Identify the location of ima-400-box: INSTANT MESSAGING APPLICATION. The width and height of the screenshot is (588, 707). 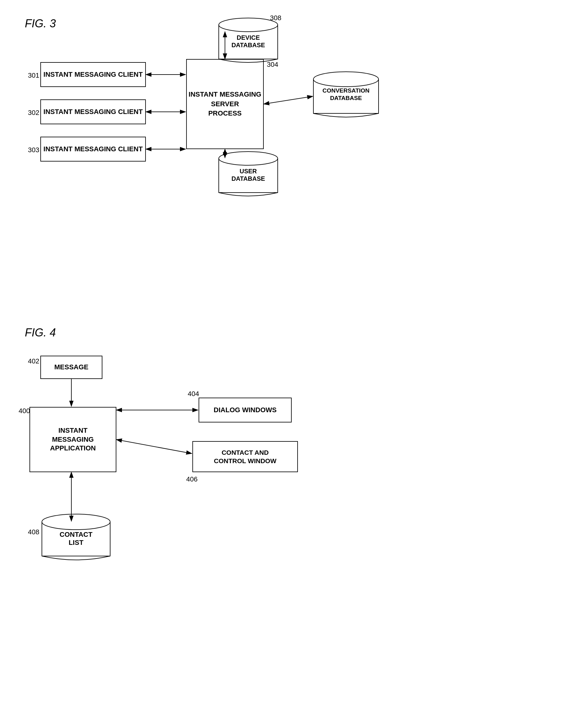
(73, 440).